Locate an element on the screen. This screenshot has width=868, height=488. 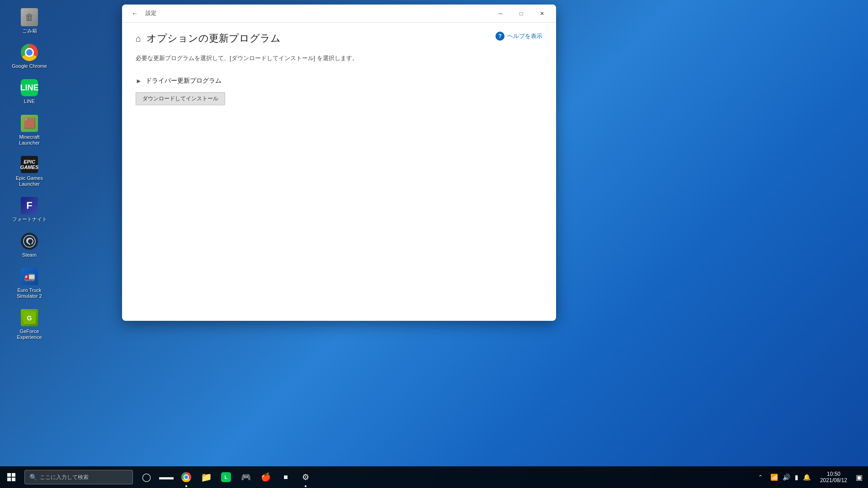
window-controls: ─ □ ✕ is located at coordinates (521, 14).